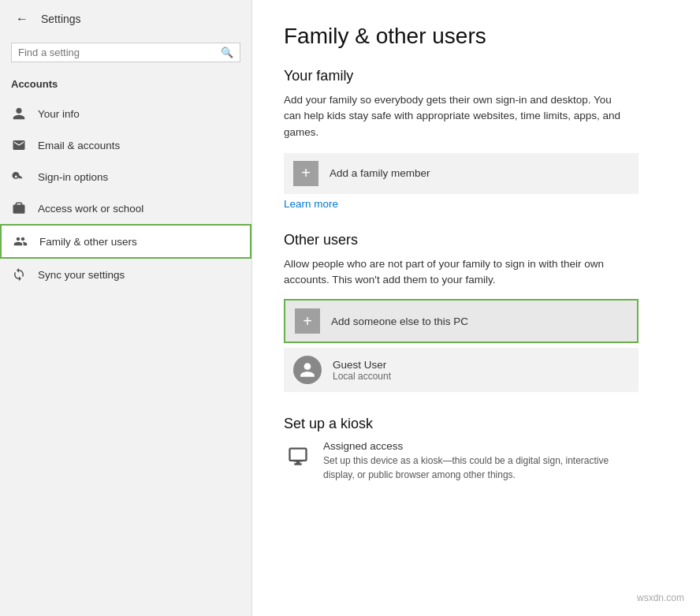  I want to click on assigned-access-info: Assigned access Set up this device as a …, so click(473, 461).